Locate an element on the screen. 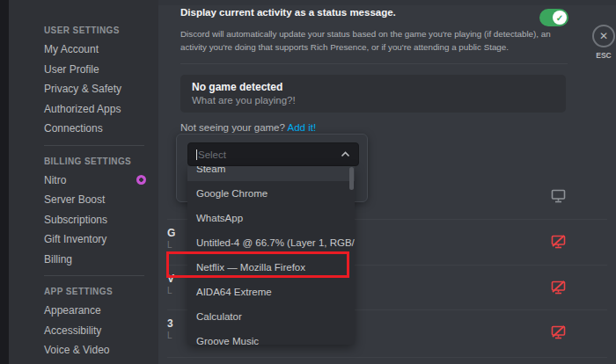  sidebar-item-nitro: Nitro is located at coordinates (101, 181).